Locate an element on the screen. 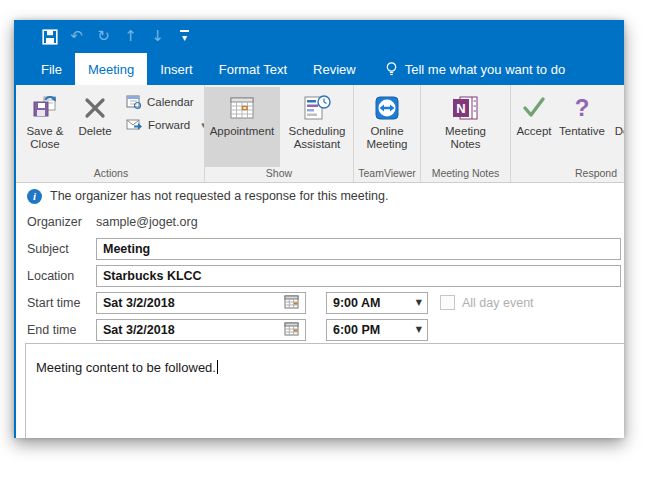 This screenshot has height=486, width=669. info-bar: i The organizer has not requested a resp… is located at coordinates (320, 196).